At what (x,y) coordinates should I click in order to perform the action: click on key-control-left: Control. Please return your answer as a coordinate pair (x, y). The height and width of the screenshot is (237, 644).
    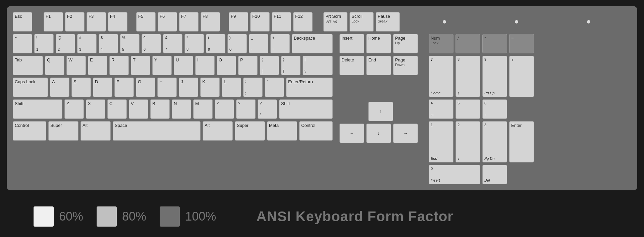
    Looking at the image, I should click on (30, 131).